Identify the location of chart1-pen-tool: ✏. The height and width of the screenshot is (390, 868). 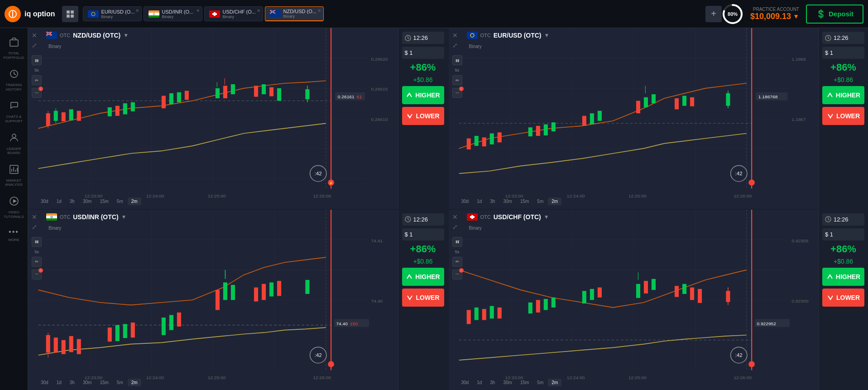
(37, 80).